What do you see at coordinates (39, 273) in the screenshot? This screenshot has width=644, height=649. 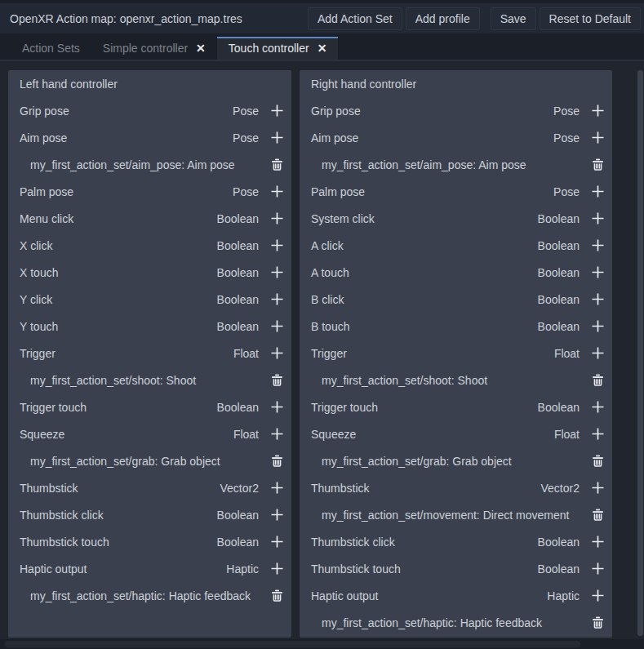 I see `io-path-label: X touch` at bounding box center [39, 273].